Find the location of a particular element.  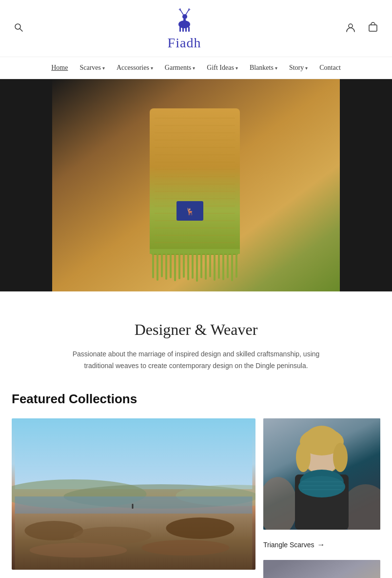

cart-icon is located at coordinates (373, 27).